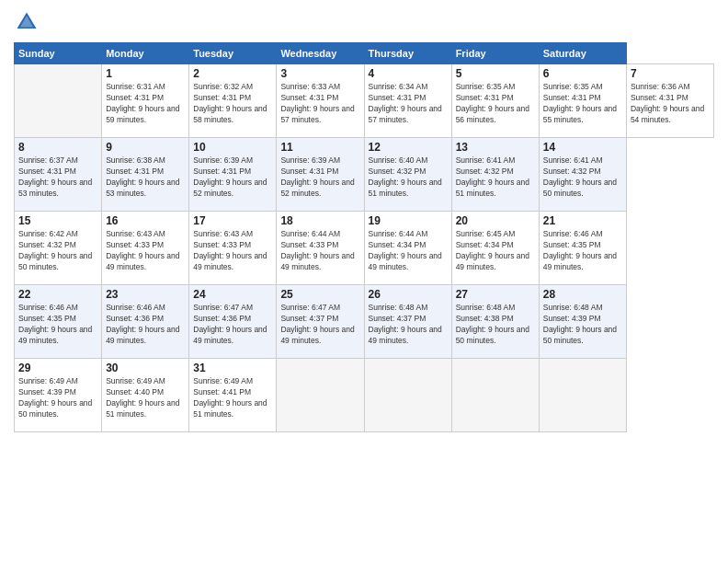 This screenshot has width=728, height=563. I want to click on logo-icon, so click(27, 22).